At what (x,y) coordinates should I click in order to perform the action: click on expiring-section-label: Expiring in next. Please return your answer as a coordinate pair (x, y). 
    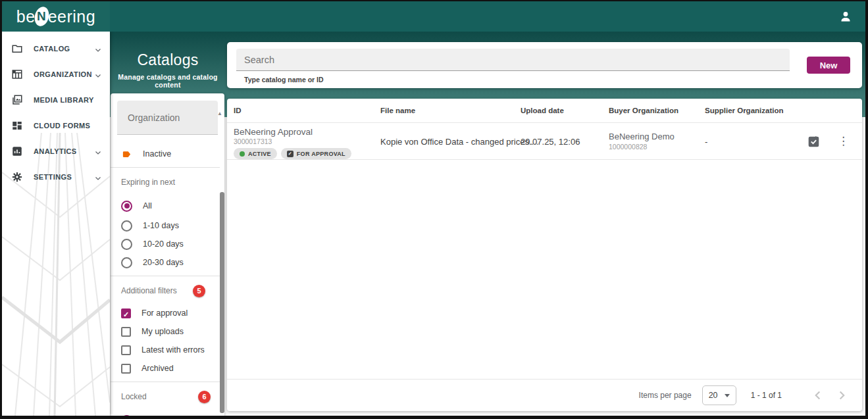
    Looking at the image, I should click on (165, 182).